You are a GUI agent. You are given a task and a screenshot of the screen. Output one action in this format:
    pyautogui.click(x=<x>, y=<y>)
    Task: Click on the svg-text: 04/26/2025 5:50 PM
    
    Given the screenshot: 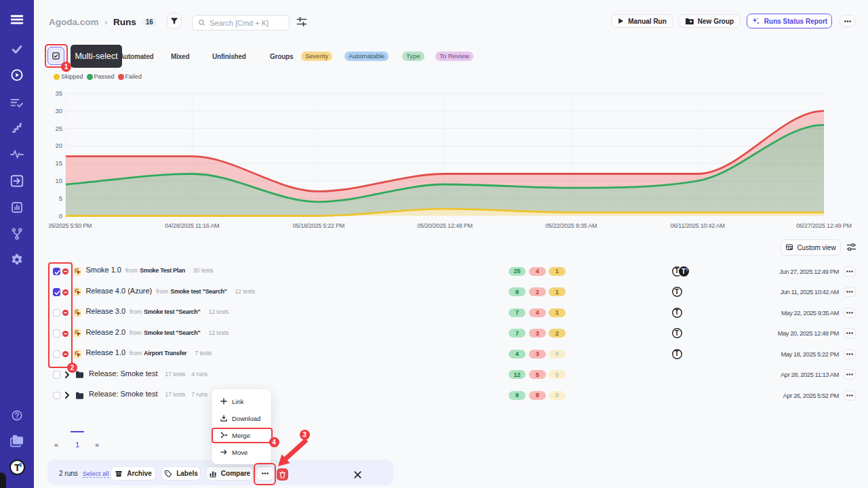 What is the action you would take?
    pyautogui.click(x=71, y=226)
    